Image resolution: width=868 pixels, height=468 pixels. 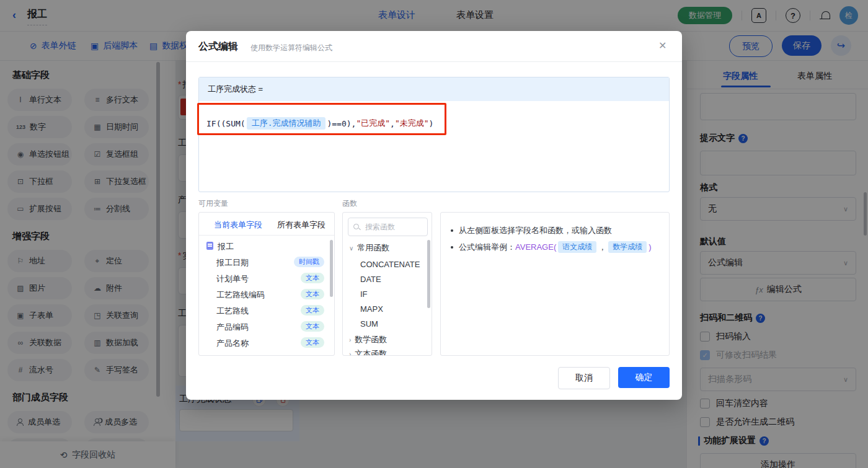 I want to click on variables-label: 可用变量, so click(x=213, y=203).